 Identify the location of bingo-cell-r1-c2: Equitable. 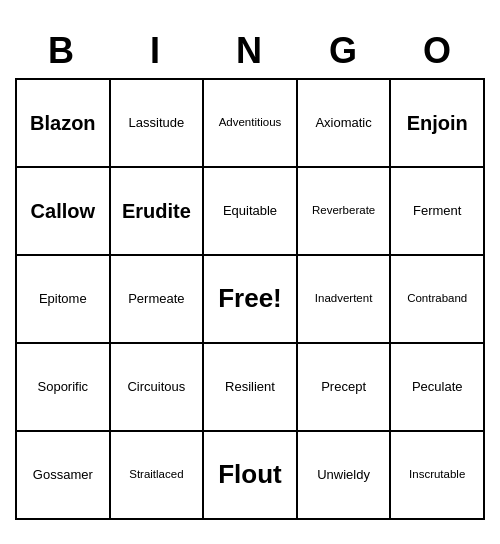
(251, 212).